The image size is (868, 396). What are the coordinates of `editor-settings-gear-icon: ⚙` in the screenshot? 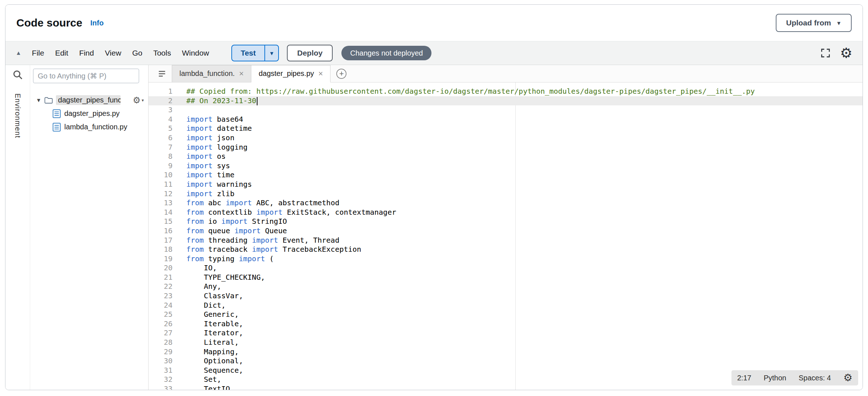 It's located at (848, 378).